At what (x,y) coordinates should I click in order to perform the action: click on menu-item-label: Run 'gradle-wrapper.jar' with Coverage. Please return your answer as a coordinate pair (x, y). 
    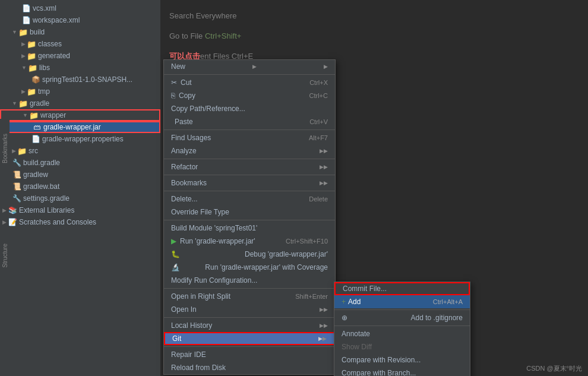
    Looking at the image, I should click on (266, 267).